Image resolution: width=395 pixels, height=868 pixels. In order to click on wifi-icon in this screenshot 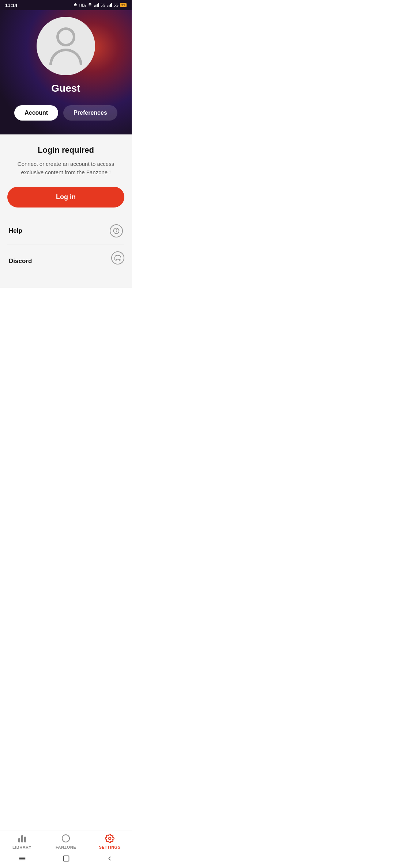, I will do `click(90, 5)`.